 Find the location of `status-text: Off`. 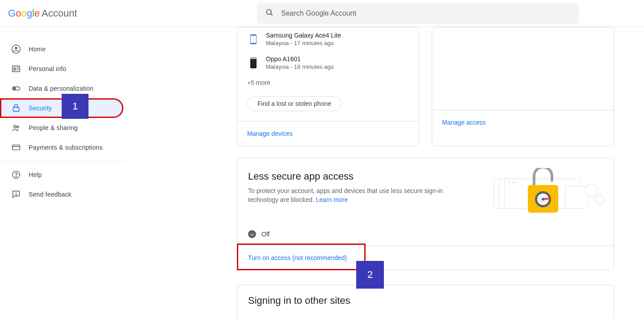

status-text: Off is located at coordinates (265, 234).